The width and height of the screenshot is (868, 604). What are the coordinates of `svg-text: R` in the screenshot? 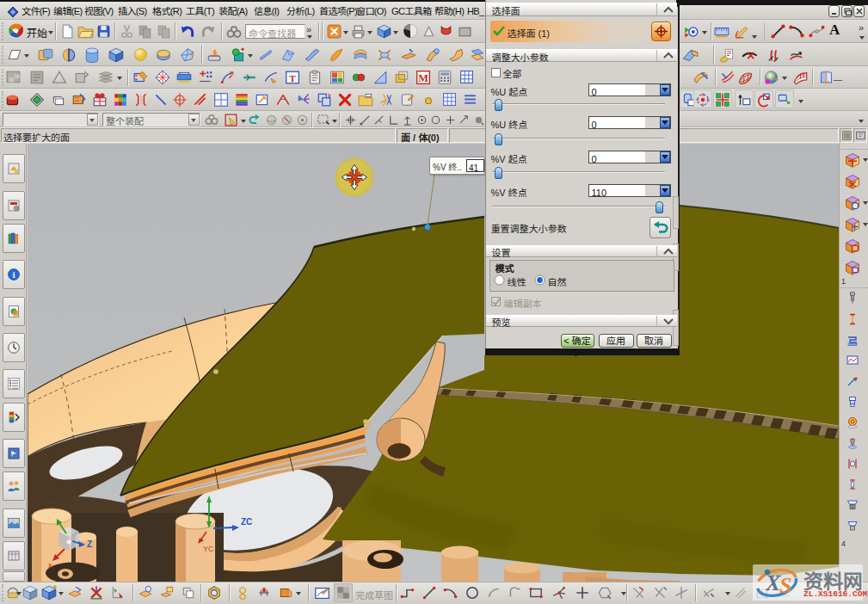 It's located at (232, 74).